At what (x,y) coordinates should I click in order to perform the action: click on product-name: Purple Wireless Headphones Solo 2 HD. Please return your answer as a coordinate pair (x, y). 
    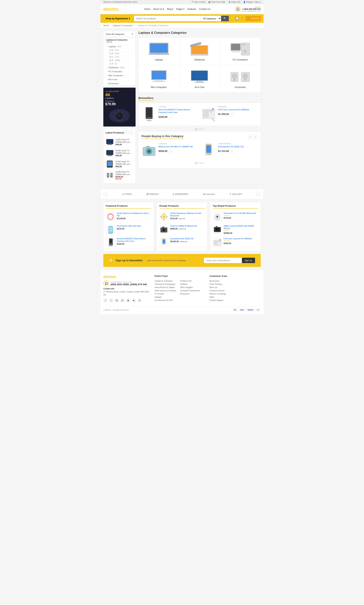
    Looking at the image, I should click on (134, 214).